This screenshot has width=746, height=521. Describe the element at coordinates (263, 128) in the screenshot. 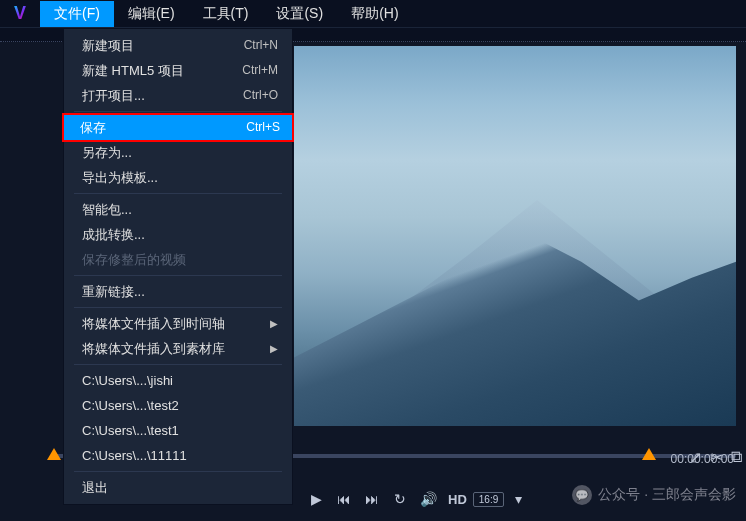

I see `menu-item-shortcut: Ctrl+S` at that location.